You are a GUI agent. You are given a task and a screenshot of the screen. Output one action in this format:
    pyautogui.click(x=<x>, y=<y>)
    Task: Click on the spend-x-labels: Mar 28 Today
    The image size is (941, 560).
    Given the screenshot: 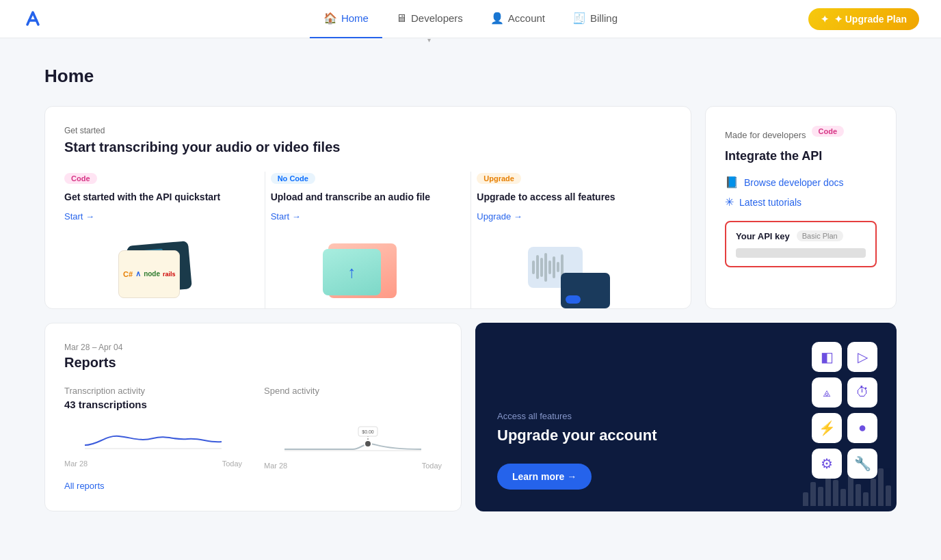 What is the action you would take?
    pyautogui.click(x=353, y=466)
    